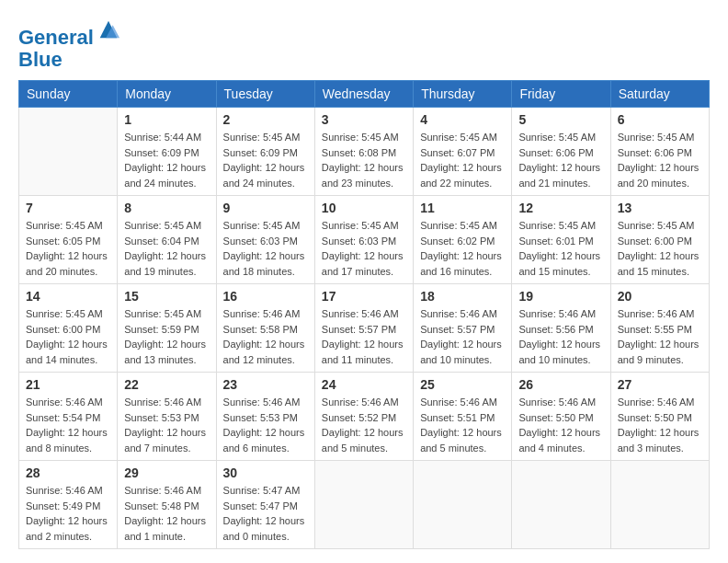 The height and width of the screenshot is (563, 728). Describe the element at coordinates (68, 240) in the screenshot. I see `table-row: 7Sunrise: 5:45 AM Sunset: 6:05 PM Daylig…` at that location.